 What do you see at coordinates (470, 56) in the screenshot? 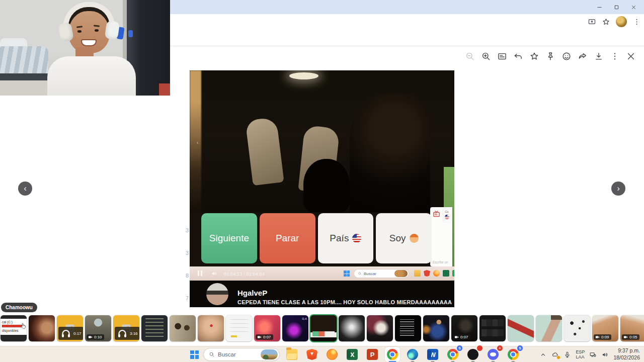
I see `zoom-out-icon` at bounding box center [470, 56].